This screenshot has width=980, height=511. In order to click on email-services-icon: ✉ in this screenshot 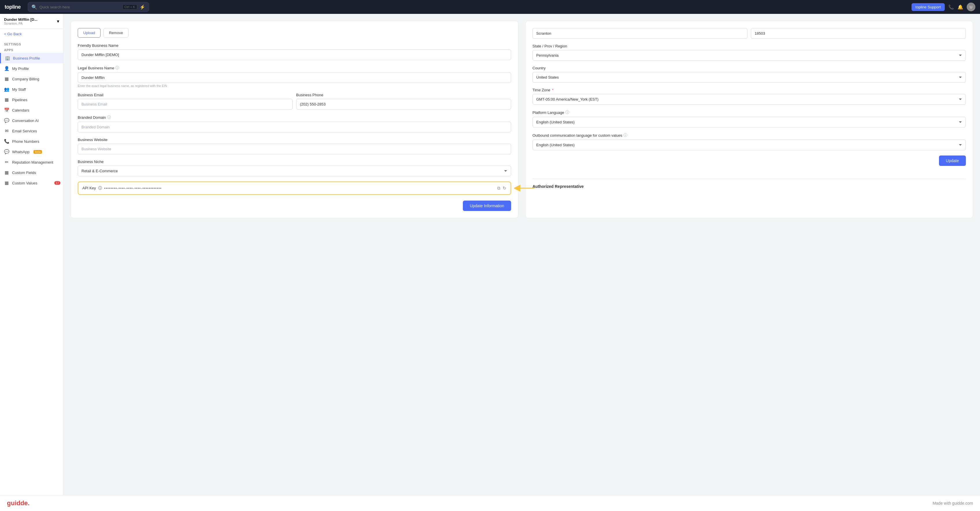, I will do `click(7, 131)`.